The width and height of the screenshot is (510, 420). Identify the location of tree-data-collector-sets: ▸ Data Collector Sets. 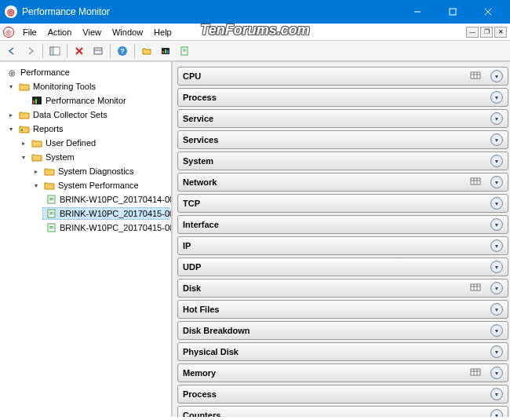
(87, 115).